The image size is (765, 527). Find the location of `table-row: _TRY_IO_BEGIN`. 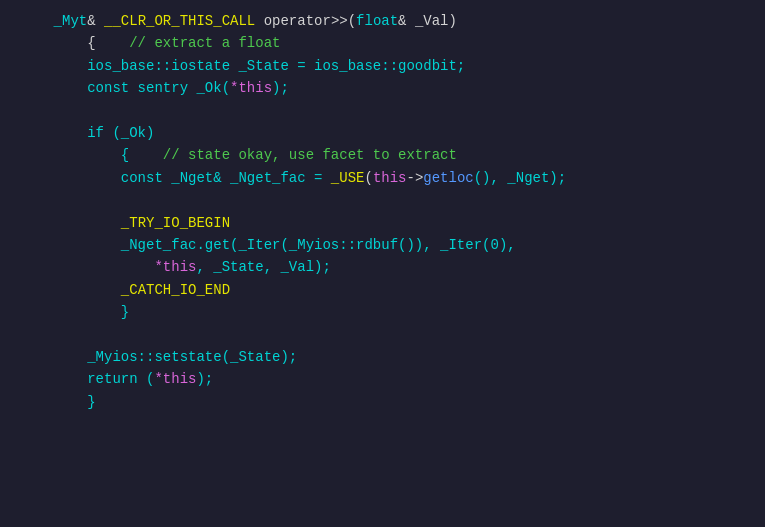

table-row: _TRY_IO_BEGIN is located at coordinates (382, 223).